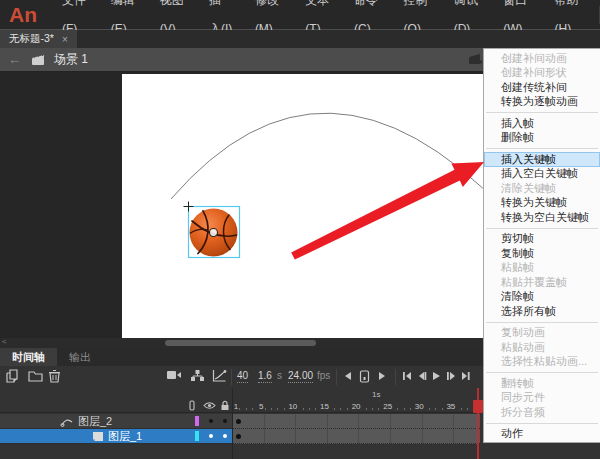 Image resolution: width=600 pixels, height=459 pixels. What do you see at coordinates (542, 412) in the screenshot?
I see `menu-item: 拆分音频` at bounding box center [542, 412].